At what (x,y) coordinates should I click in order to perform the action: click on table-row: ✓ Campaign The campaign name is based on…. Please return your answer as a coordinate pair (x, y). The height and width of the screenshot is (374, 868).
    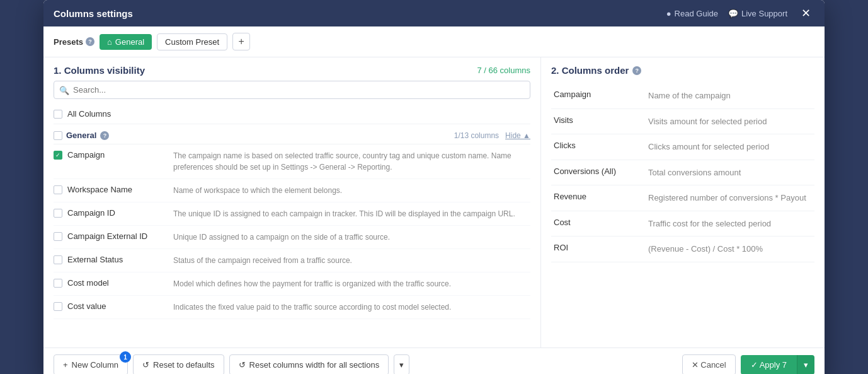
    Looking at the image, I should click on (292, 161).